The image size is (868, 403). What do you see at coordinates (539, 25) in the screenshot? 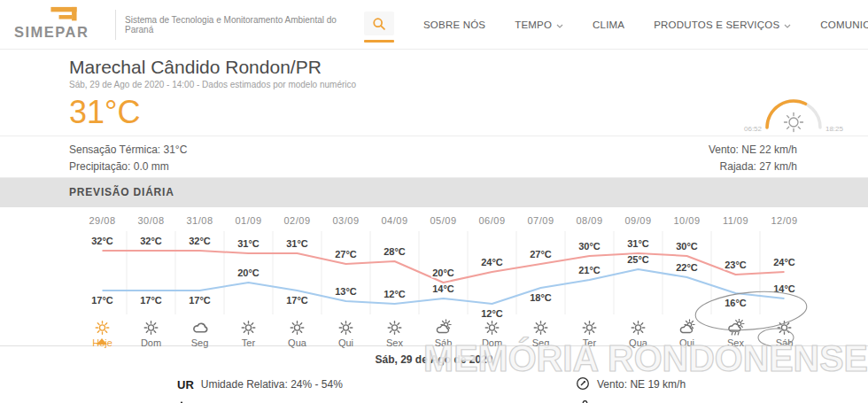
I see `nav-item-tempo: TEMPO` at bounding box center [539, 25].